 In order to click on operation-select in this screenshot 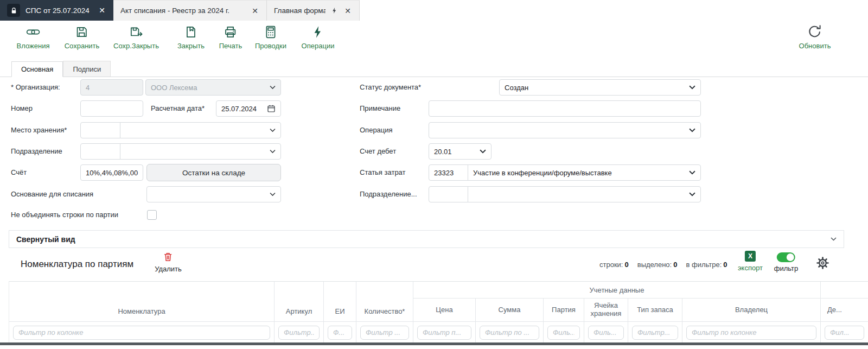, I will do `click(565, 130)`.